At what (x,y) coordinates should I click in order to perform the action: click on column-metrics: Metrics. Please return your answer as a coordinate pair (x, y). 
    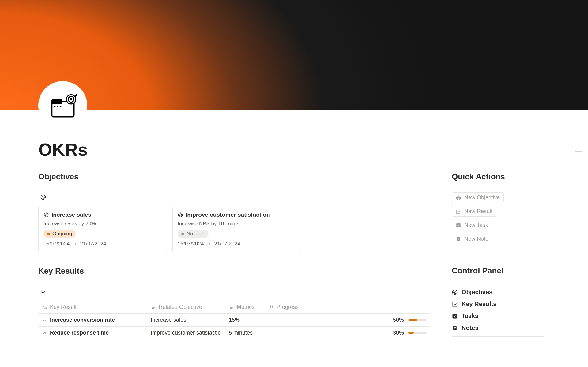
    Looking at the image, I should click on (245, 307).